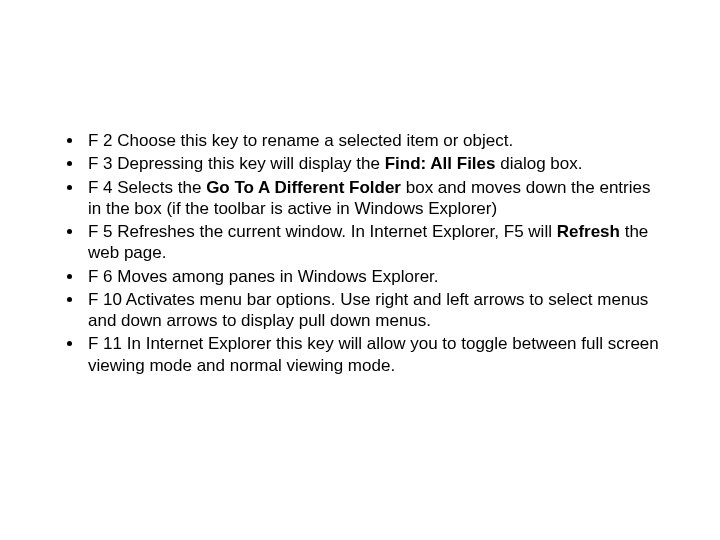 This screenshot has height=540, width=720. What do you see at coordinates (249, 164) in the screenshot?
I see `fkey-text: Depressing this key will display the` at bounding box center [249, 164].